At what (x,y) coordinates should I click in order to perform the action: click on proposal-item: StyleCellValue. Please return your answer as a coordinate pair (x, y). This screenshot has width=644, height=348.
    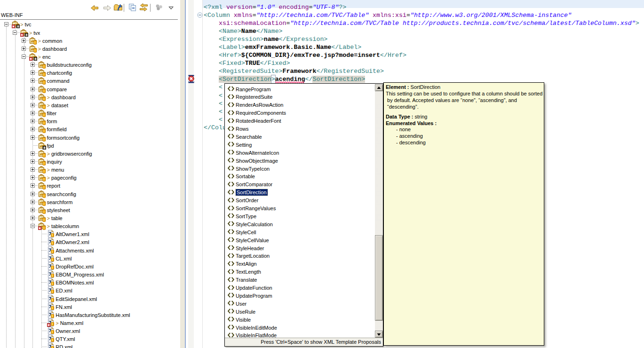
    Looking at the image, I should click on (298, 240).